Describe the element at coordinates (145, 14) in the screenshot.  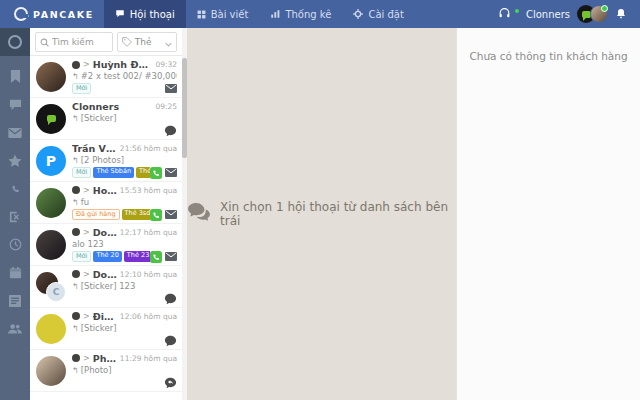
I see `nav-conversations: Hội thoại` at that location.